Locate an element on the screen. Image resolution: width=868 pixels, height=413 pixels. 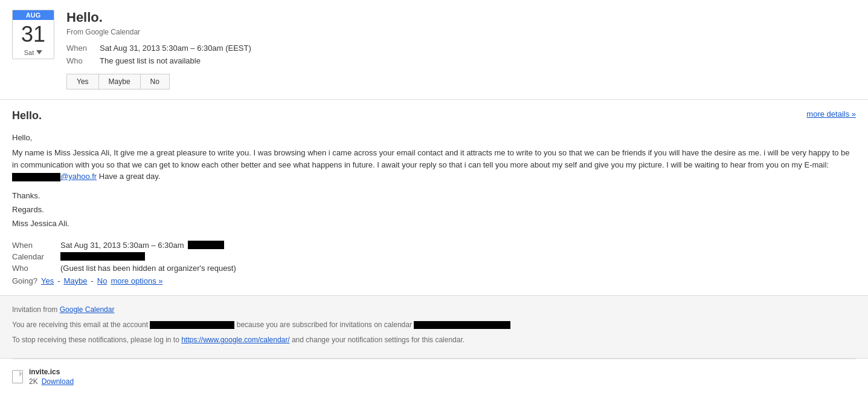
dropdown-arrow-icon is located at coordinates (39, 52).